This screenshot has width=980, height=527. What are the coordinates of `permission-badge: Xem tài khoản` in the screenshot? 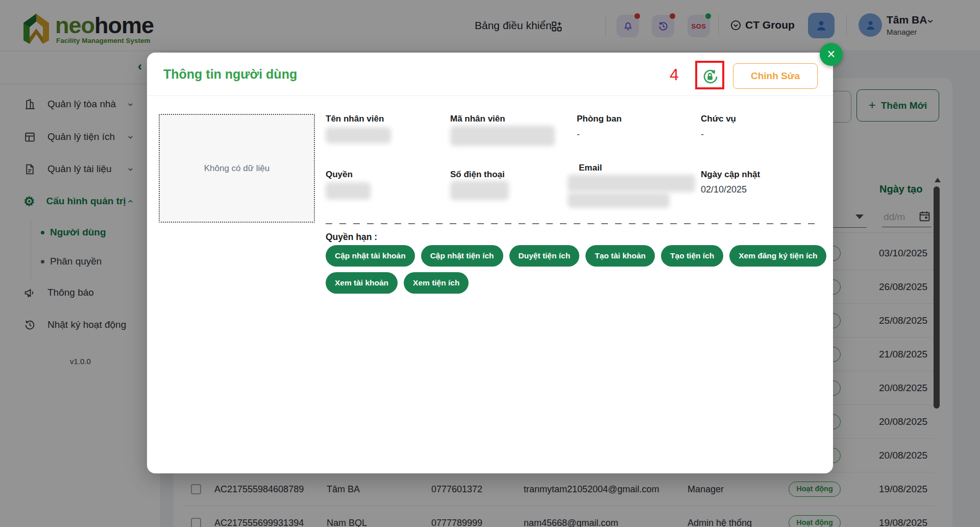 It's located at (361, 283).